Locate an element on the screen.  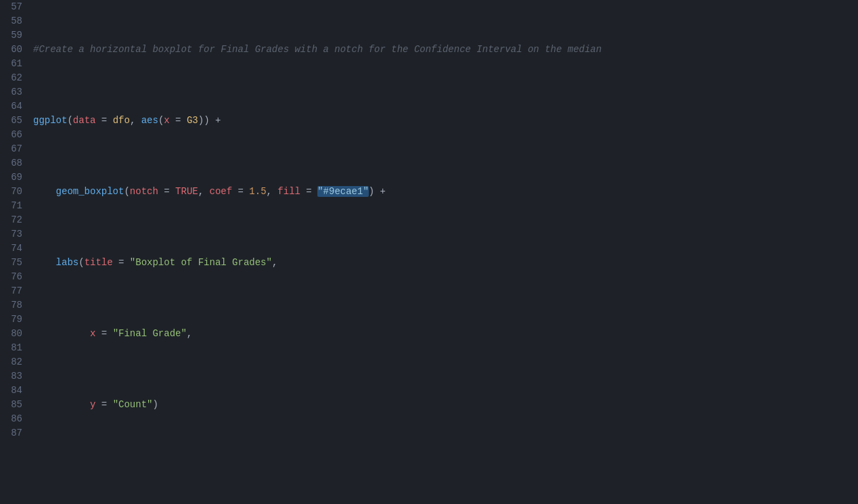
ln-83: 83 is located at coordinates (14, 376).